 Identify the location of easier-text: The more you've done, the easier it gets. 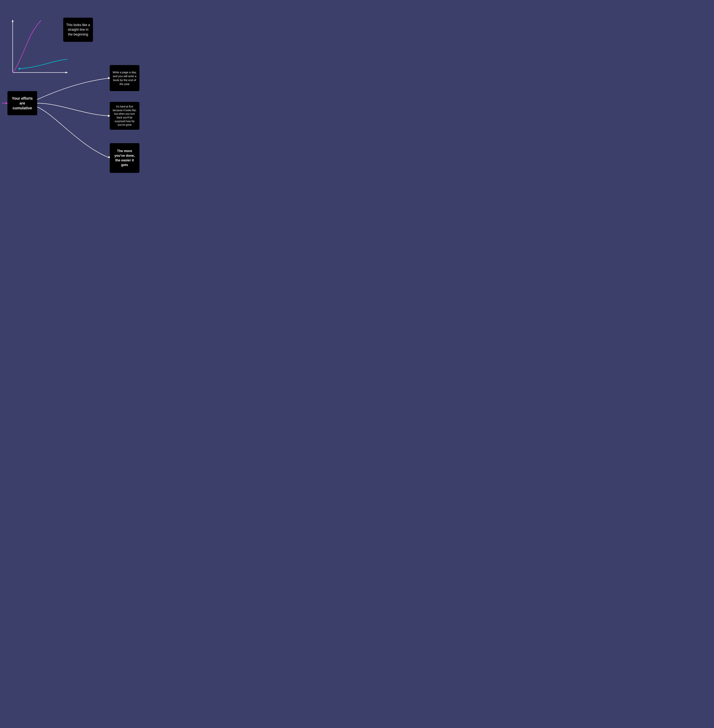
(124, 158).